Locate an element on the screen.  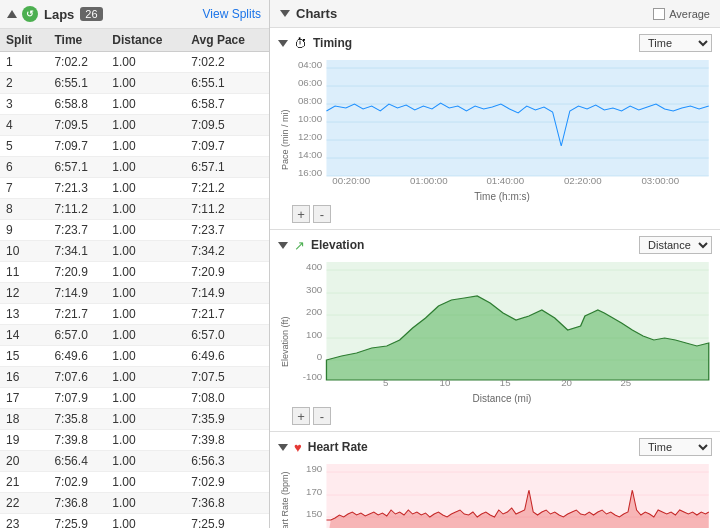
table-cell: 7:14.9 is located at coordinates (77, 294).